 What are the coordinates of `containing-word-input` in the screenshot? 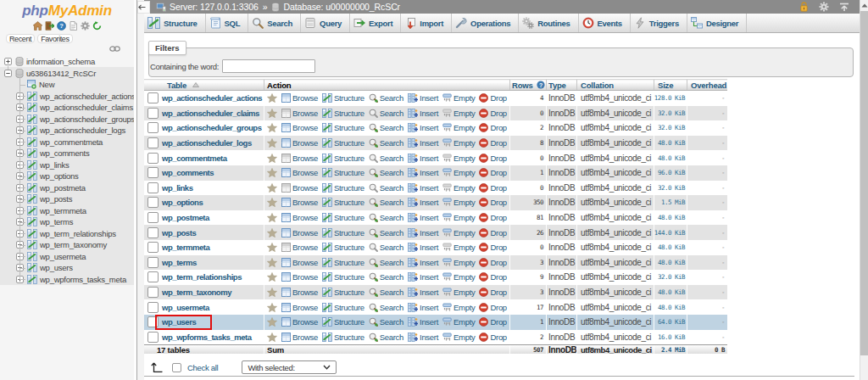 It's located at (269, 66).